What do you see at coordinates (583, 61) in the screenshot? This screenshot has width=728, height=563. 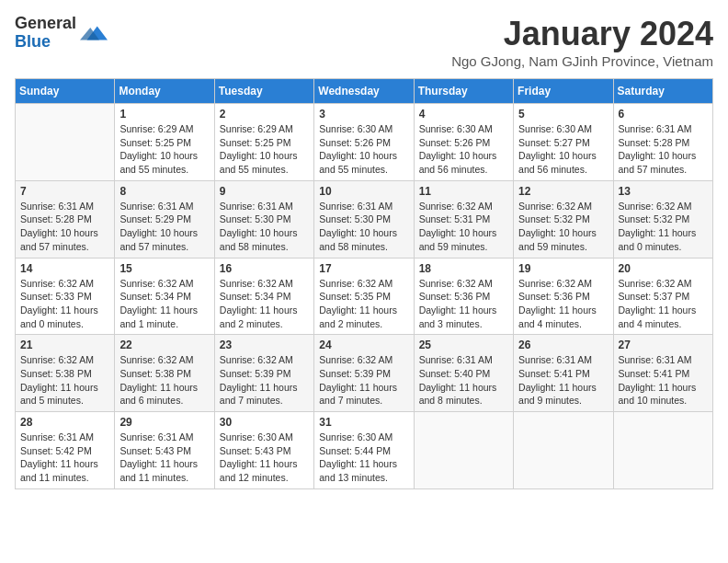 I see `location-text: Ngo GJong, Nam GJinh Province, Vietnam` at bounding box center [583, 61].